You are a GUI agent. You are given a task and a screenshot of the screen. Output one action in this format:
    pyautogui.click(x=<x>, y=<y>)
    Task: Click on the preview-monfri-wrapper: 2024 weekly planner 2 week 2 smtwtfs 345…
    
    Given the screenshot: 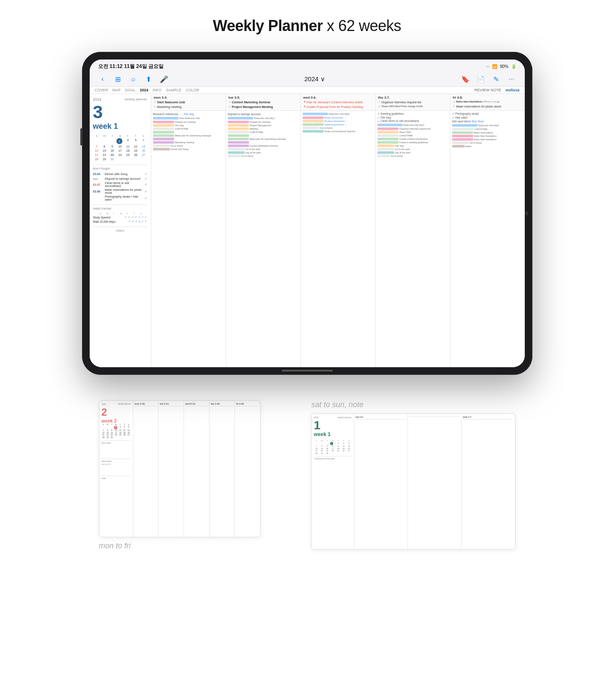 What is the action you would take?
    pyautogui.click(x=180, y=475)
    